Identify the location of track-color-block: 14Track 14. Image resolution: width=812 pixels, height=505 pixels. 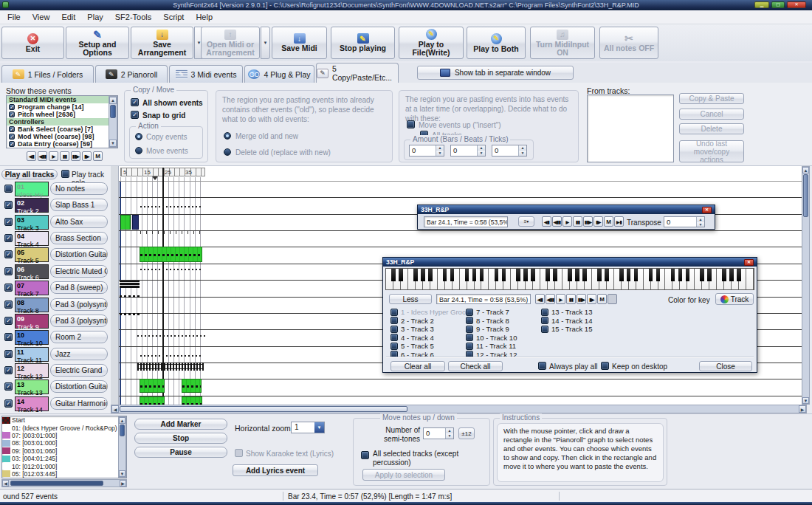
(32, 404).